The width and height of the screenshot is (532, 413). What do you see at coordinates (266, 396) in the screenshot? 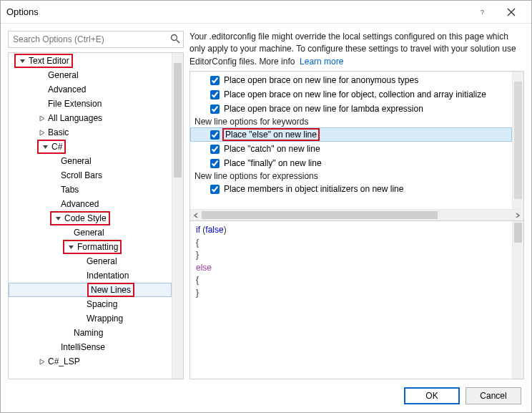
I see `dialog-footer: OK Cancel` at bounding box center [266, 396].